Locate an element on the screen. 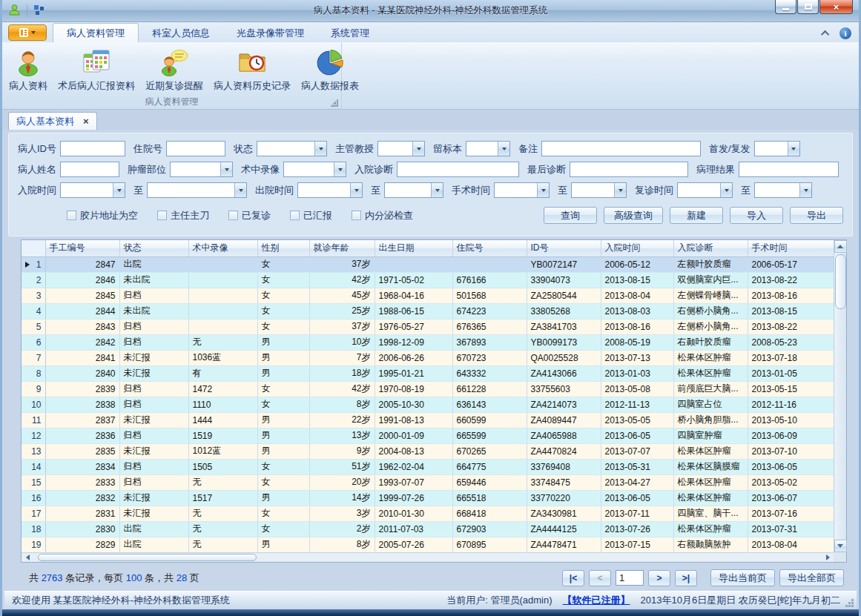 The width and height of the screenshot is (861, 616). table-row: 102838归档1110女8岁2005-10-30636143ZA4214073… is located at coordinates (427, 405).